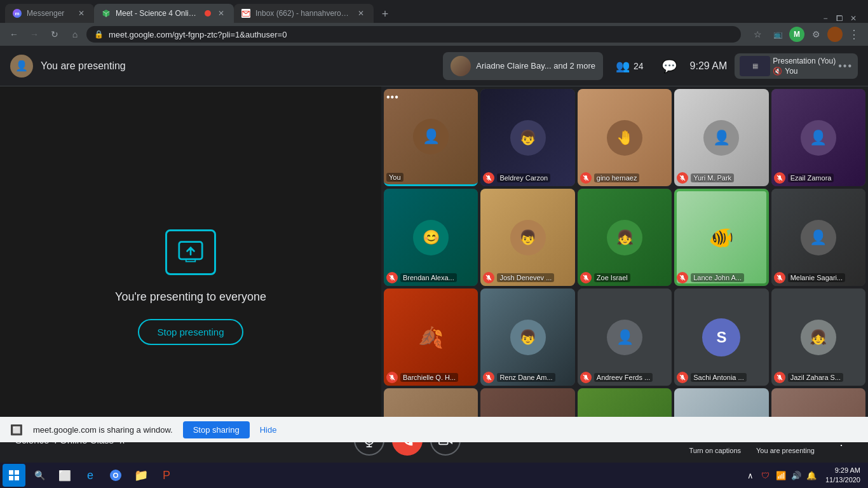 The height and width of the screenshot is (488, 868). Describe the element at coordinates (780, 178) in the screenshot. I see `muted-badge-ezail` at that location.